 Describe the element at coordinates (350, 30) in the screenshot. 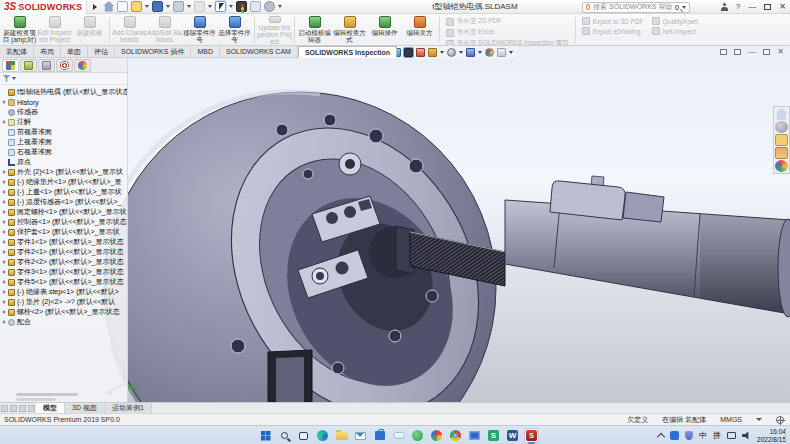

I see `ribbon-button-edit-inspection-methods: 编辑检查方式` at that location.